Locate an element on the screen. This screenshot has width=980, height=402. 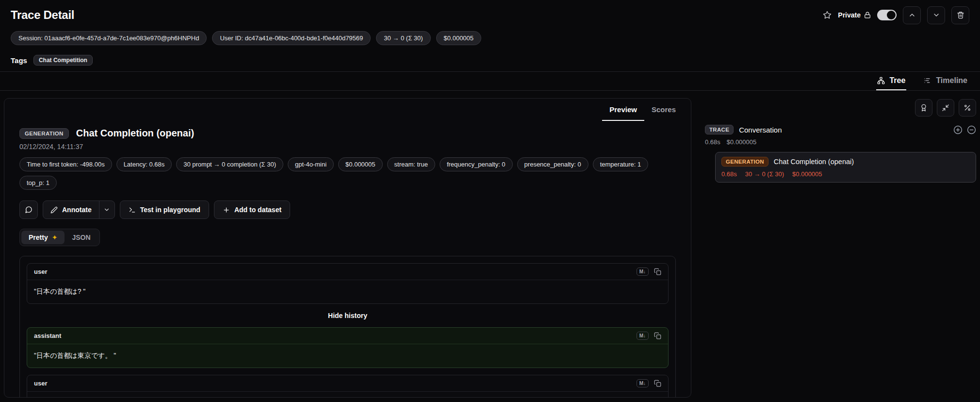
observation-title: Chat Completion (openai) is located at coordinates (135, 133).